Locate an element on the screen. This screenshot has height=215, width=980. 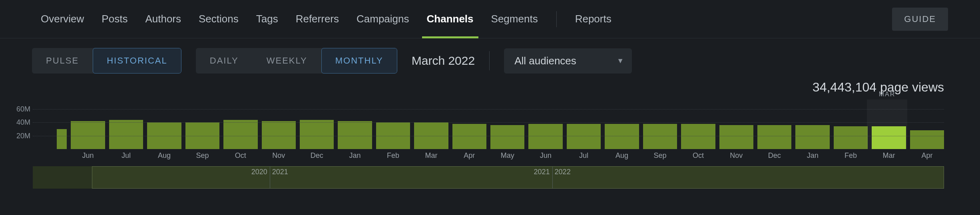
controls-separator is located at coordinates (489, 61).